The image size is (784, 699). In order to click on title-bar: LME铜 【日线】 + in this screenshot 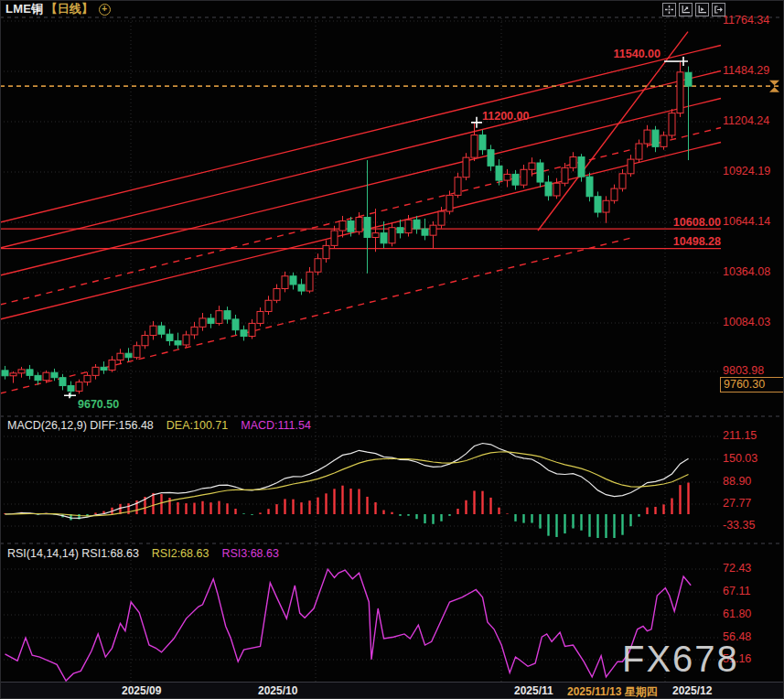, I will do `click(59, 9)`.